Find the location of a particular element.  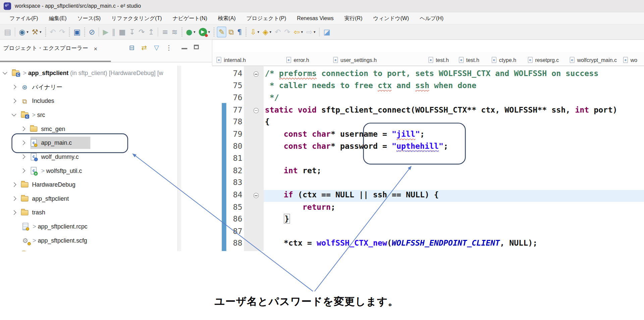

debug-icon: ●▾ is located at coordinates (191, 32).